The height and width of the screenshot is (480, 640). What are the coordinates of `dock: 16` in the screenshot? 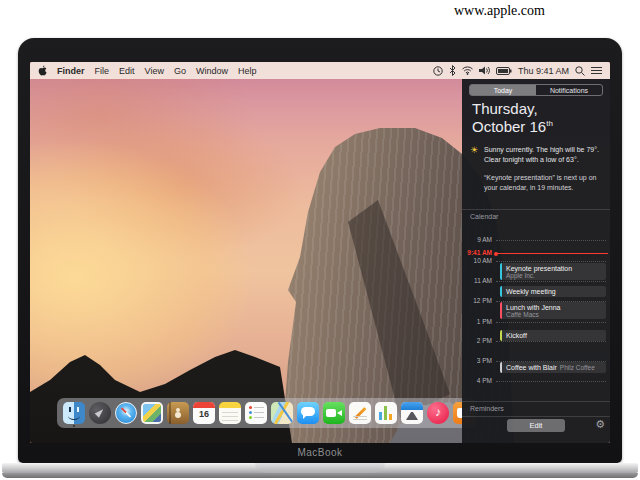 It's located at (267, 413).